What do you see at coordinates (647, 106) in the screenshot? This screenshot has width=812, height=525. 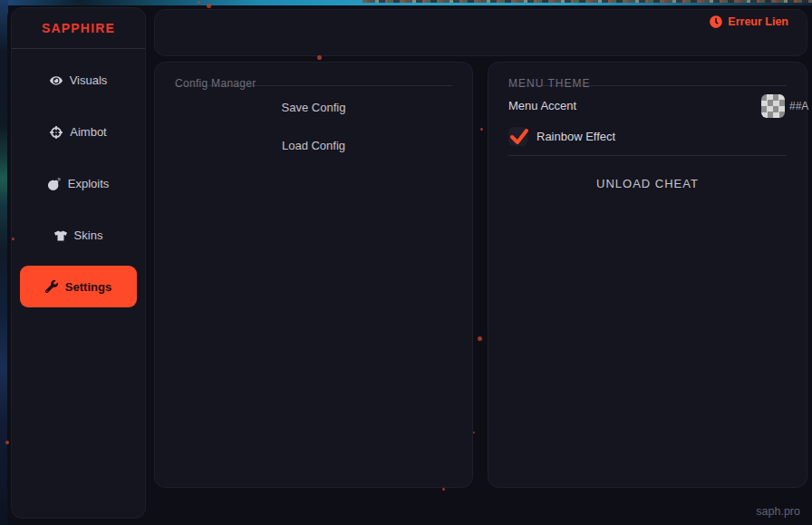 I see `menu-accent-row: Menu Accent ##A` at bounding box center [647, 106].